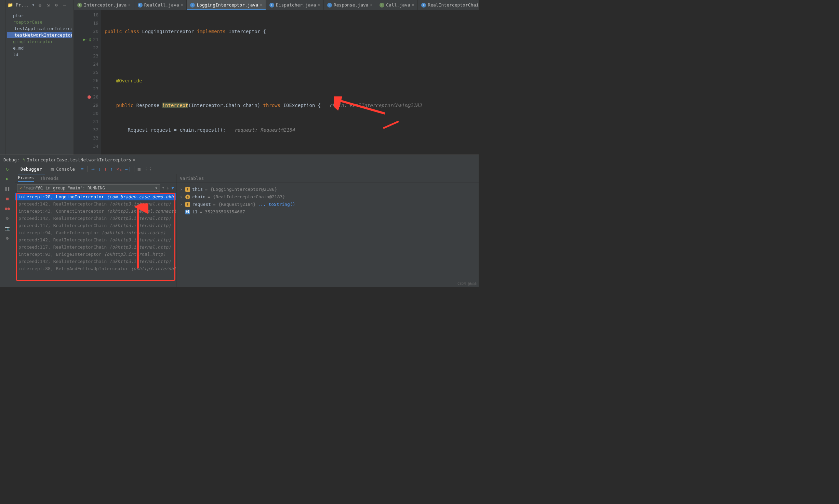 The height and width of the screenshot is (504, 839). What do you see at coordinates (40, 35) in the screenshot?
I see `project-tree: ptorrceptorCasetestApplicationIntercepto…` at bounding box center [40, 35].